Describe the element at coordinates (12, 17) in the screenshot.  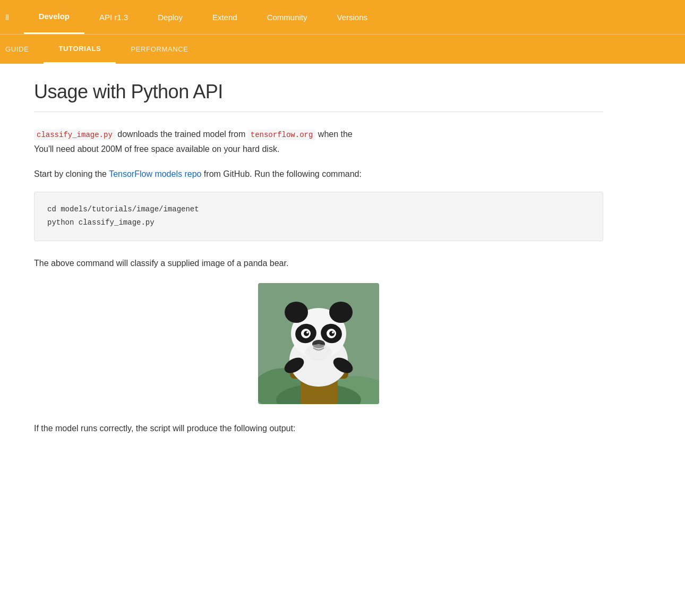
I see `nav-item-install: ll` at that location.